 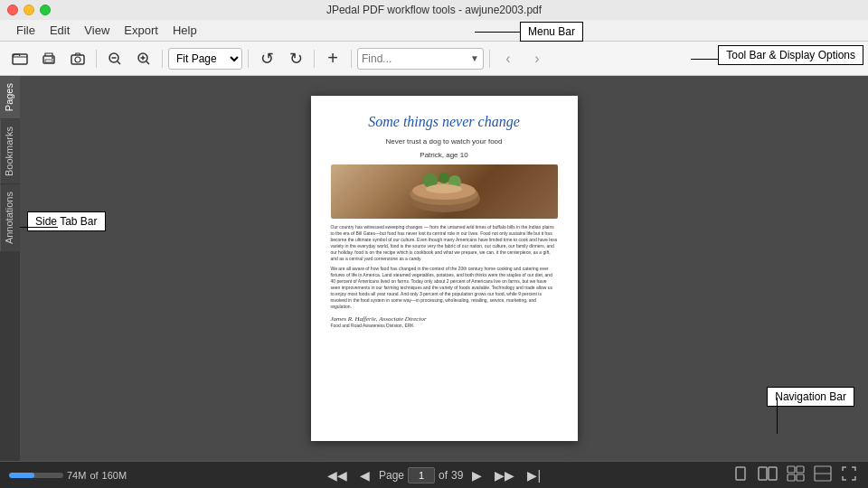 I want to click on menu-bar-annotation: Menu Bar, so click(x=552, y=32).